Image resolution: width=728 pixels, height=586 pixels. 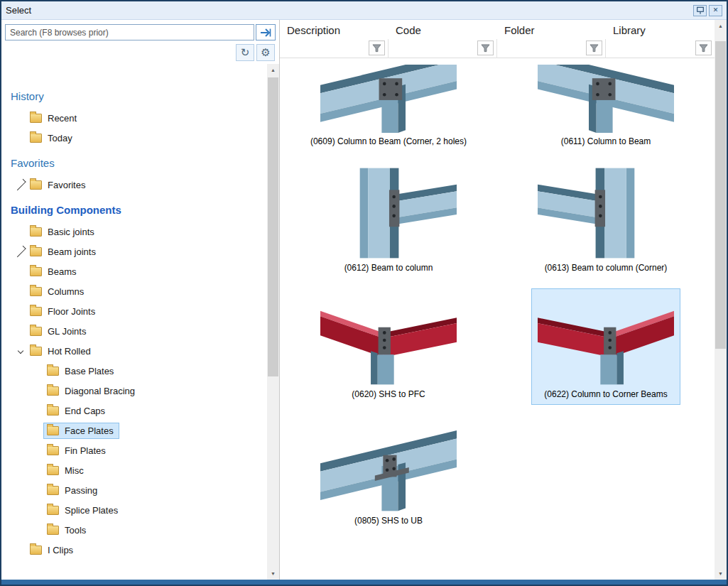 What do you see at coordinates (389, 220) in the screenshot?
I see `result-item-0612: (0612) Beam to column` at bounding box center [389, 220].